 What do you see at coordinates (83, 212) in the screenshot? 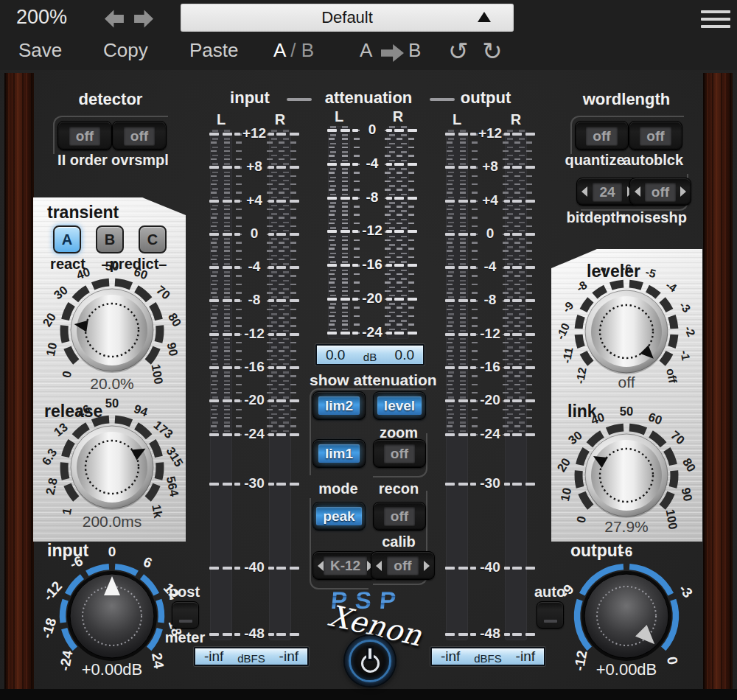
I see `transient-title: transient` at bounding box center [83, 212].